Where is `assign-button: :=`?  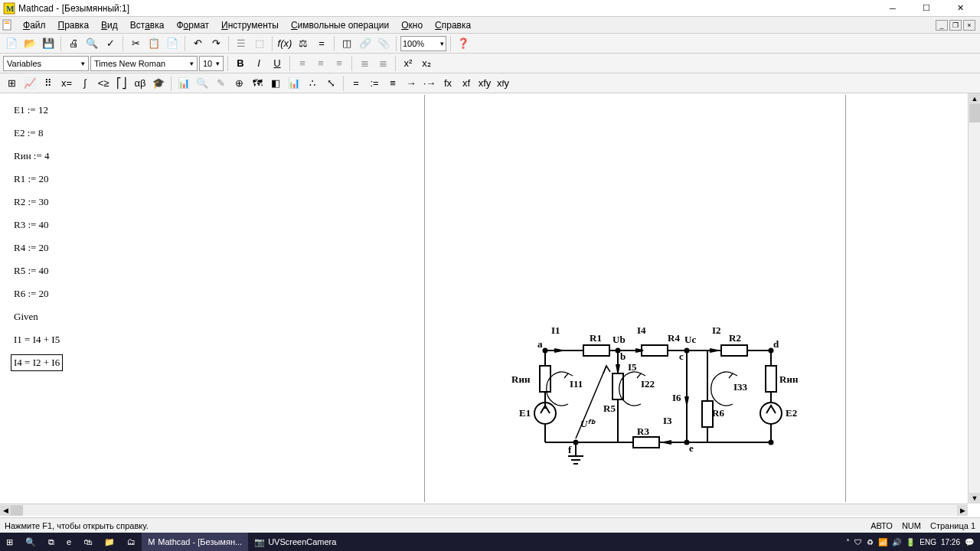 assign-button: := is located at coordinates (374, 83).